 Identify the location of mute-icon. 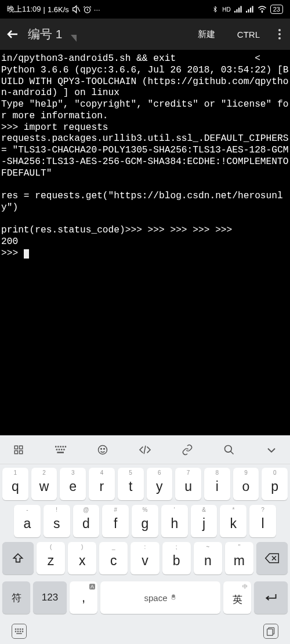
(76, 9).